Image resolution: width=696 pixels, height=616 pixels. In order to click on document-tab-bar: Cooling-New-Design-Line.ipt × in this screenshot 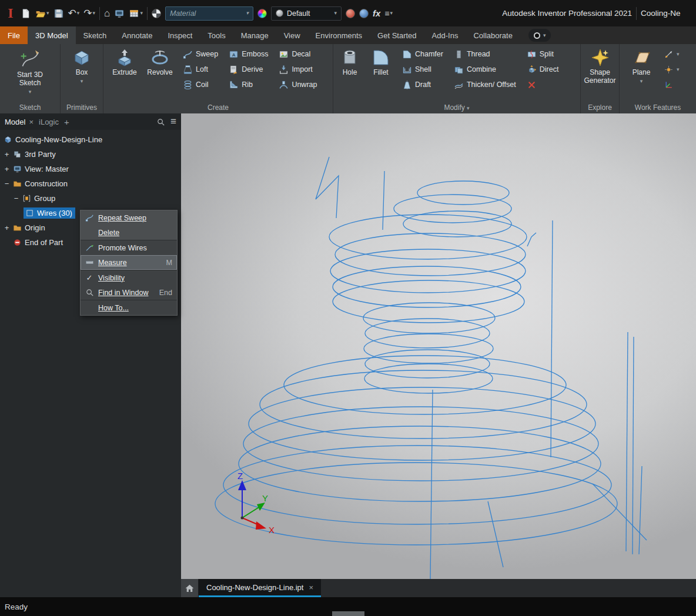, I will do `click(439, 588)`.